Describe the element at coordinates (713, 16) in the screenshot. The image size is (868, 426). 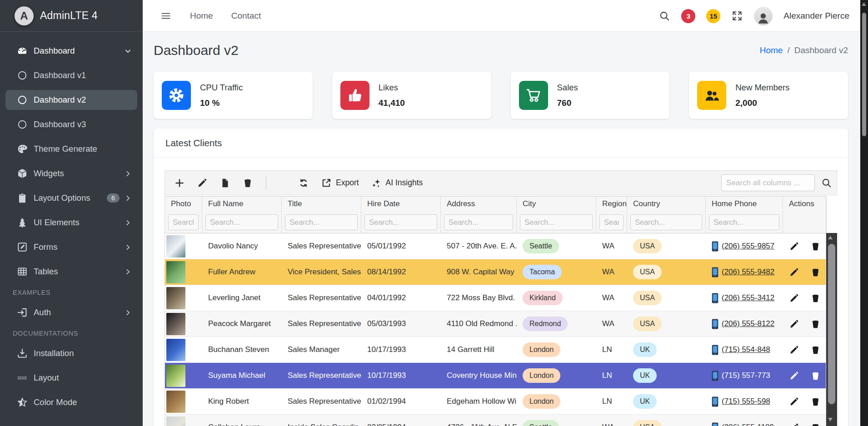
I see `messages-badge: 15` at that location.